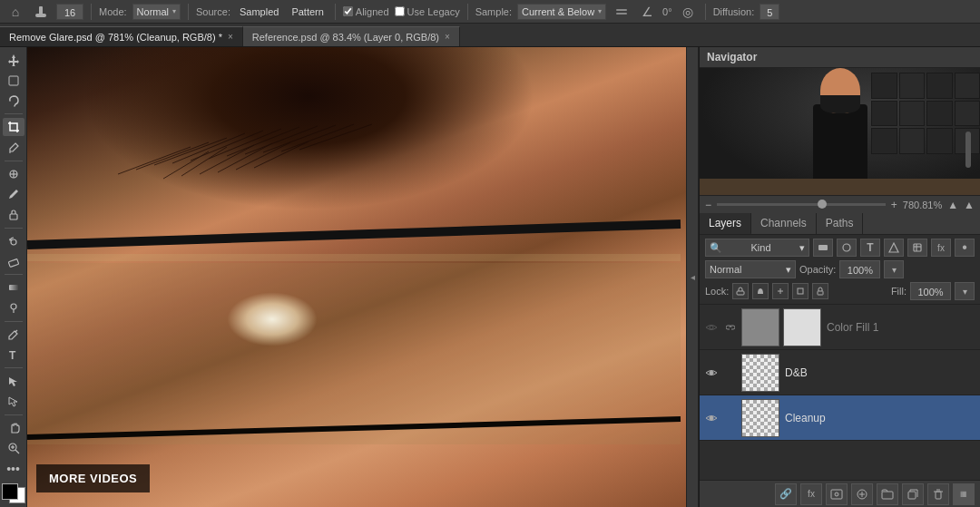 This screenshot has height=507, width=980. I want to click on direct-selection-tool, so click(14, 402).